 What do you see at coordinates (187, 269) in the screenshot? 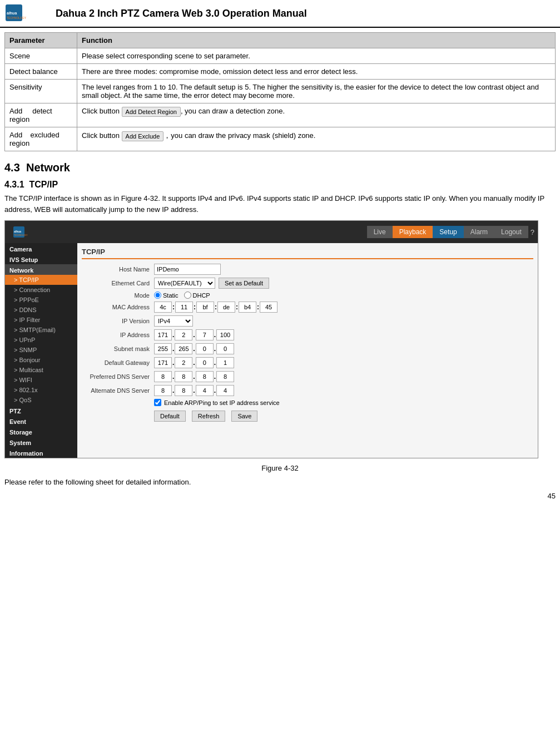
I see `input-hostname` at bounding box center [187, 269].